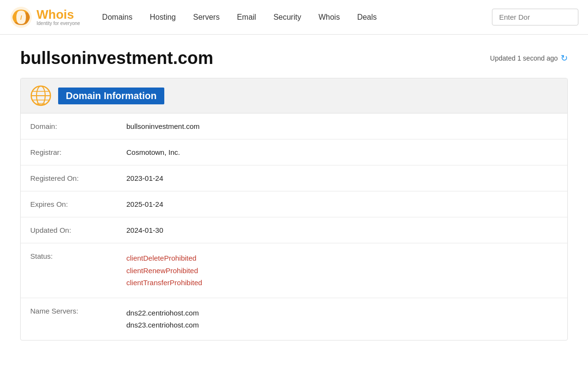 This screenshot has height=378, width=588. Describe the element at coordinates (524, 58) in the screenshot. I see `updated-text: Updated 1 second ago` at that location.